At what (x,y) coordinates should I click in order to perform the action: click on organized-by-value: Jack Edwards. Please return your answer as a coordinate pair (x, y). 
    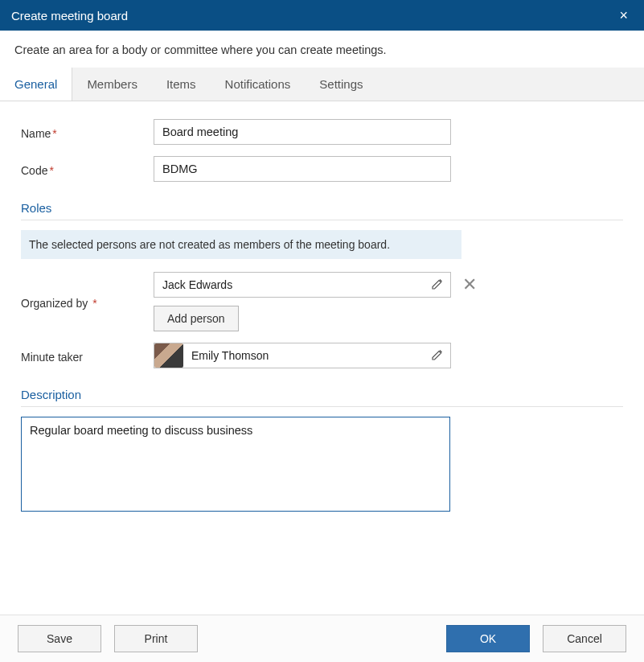
    Looking at the image, I should click on (297, 285).